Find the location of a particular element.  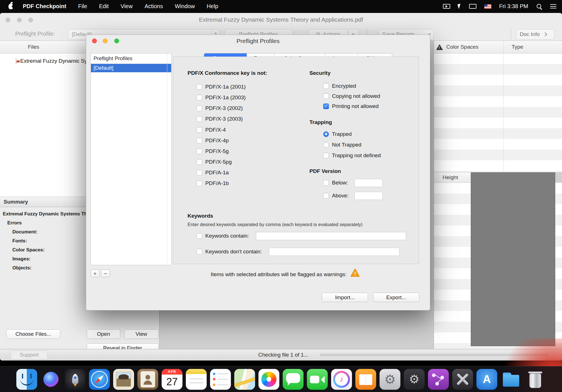

warning-triangle-icon is located at coordinates (440, 47).